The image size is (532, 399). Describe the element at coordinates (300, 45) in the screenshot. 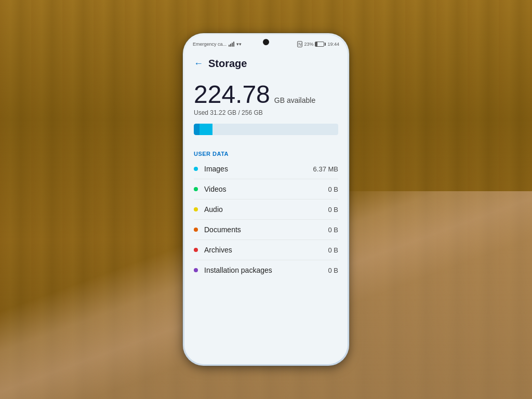

I see `nfc-icon: N` at that location.